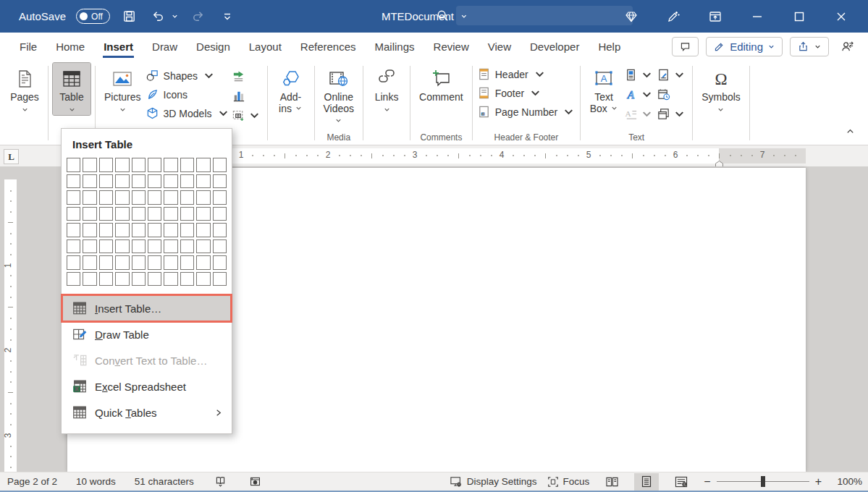 This screenshot has height=492, width=868. I want to click on menu-item-quick-tables: Quick Tables, so click(146, 412).